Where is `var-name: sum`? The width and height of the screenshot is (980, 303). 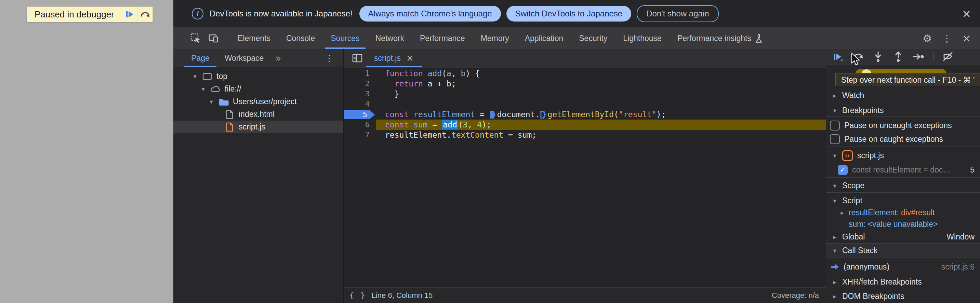 var-name: sum is located at coordinates (856, 224).